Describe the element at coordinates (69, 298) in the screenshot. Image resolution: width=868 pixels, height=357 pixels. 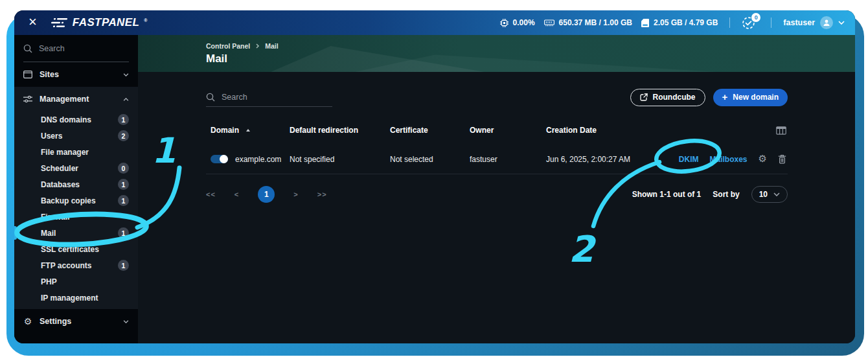
I see `sidebar-item-label: IP management` at that location.